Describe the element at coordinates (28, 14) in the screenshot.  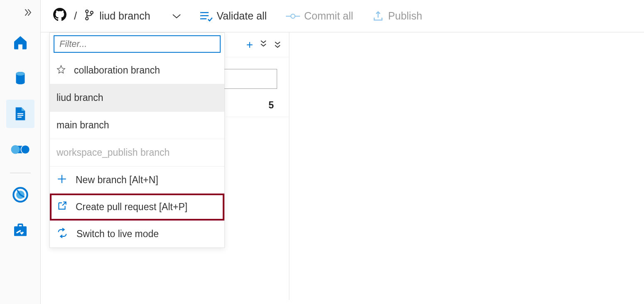
I see `expand-nav-icon` at that location.